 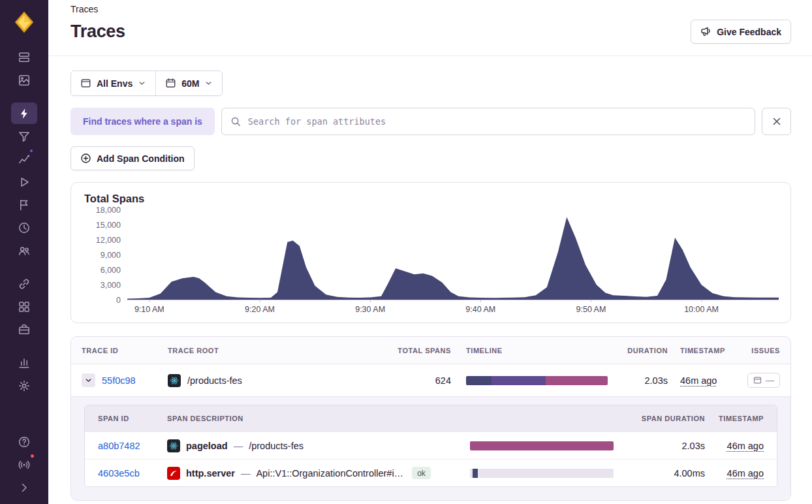 I want to click on sidebar-item-stack, so click(x=24, y=57).